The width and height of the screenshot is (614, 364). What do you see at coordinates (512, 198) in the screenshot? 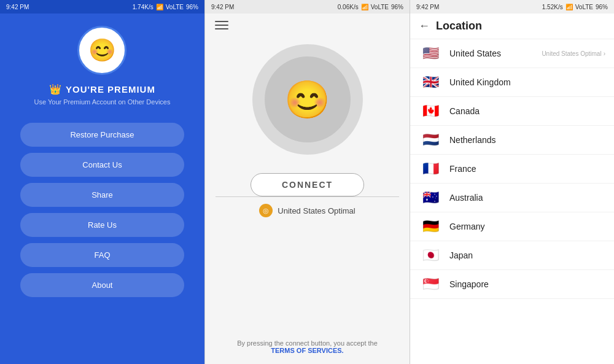
I see `country-item-au: 🇦🇺 Australia` at bounding box center [512, 198].